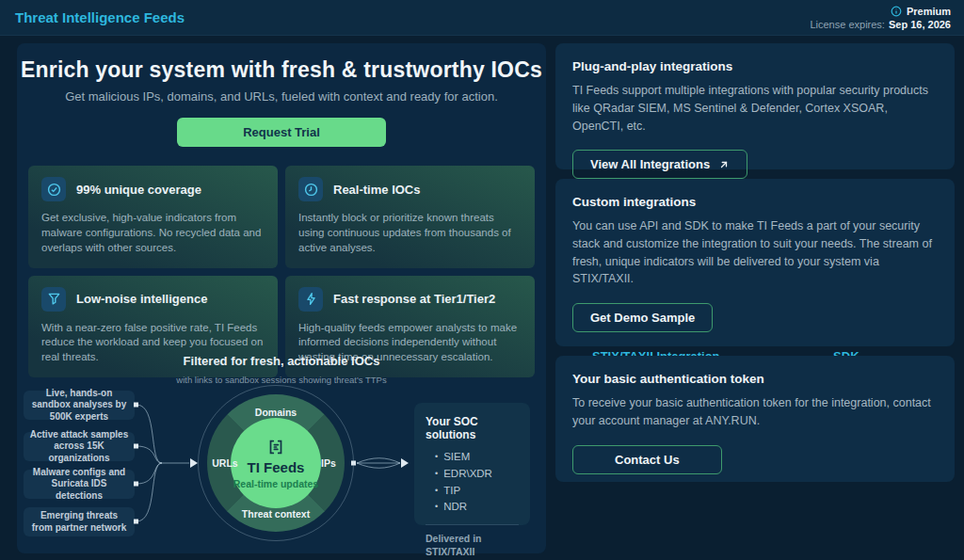 The width and height of the screenshot is (964, 560). I want to click on source-box-samples: Active attack samples across 15K organiz…, so click(79, 446).